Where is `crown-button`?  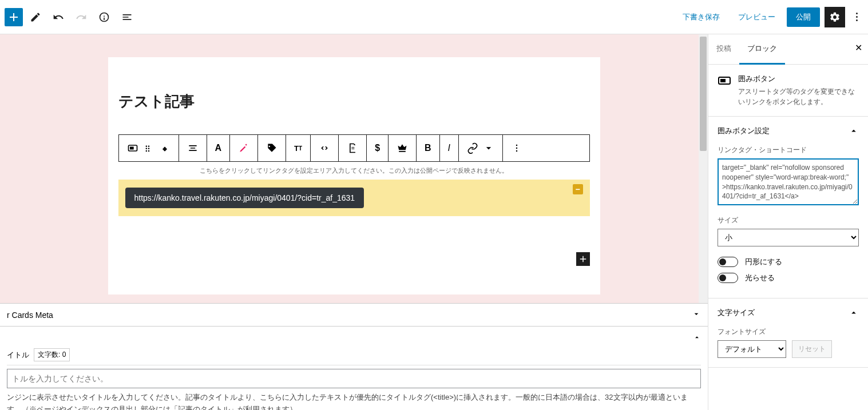 crown-button is located at coordinates (403, 148).